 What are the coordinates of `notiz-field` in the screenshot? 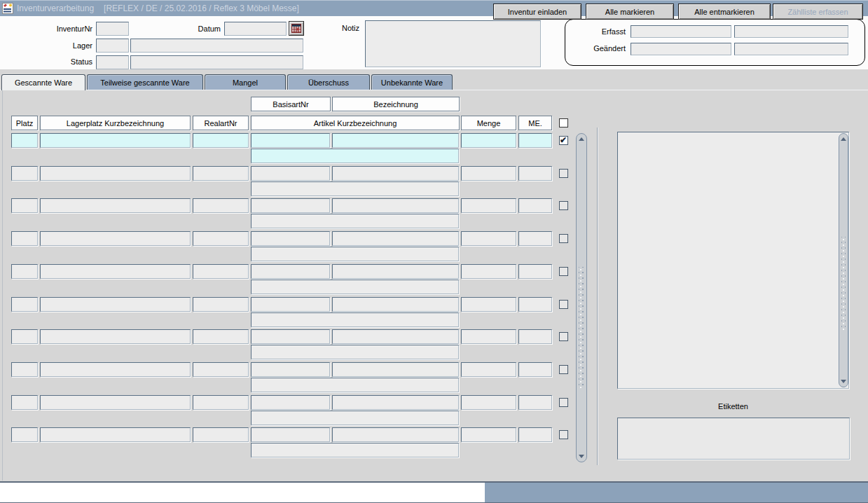 It's located at (453, 43).